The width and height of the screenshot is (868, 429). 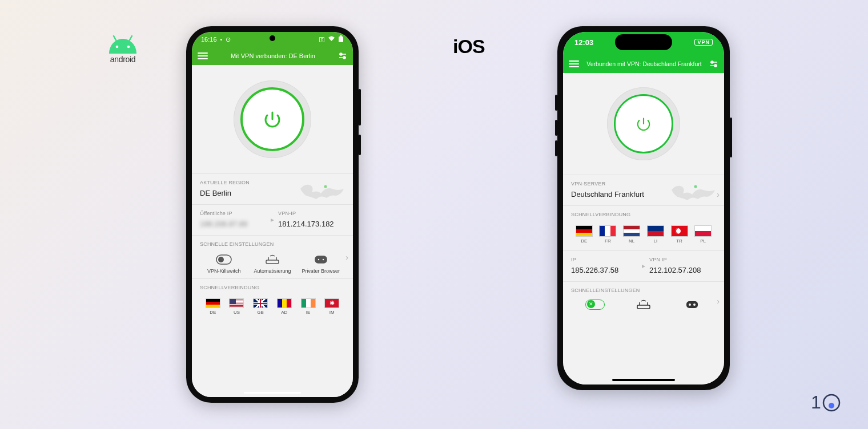 What do you see at coordinates (308, 307) in the screenshot?
I see `flag-item-ie: IE` at bounding box center [308, 307].